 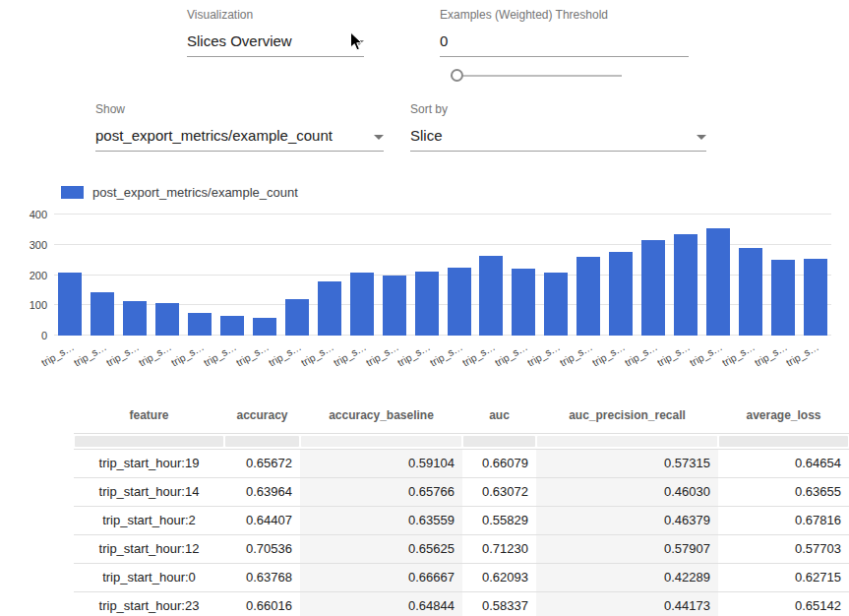 What do you see at coordinates (28, 276) in the screenshot?
I see `y-tick-label: 200` at bounding box center [28, 276].